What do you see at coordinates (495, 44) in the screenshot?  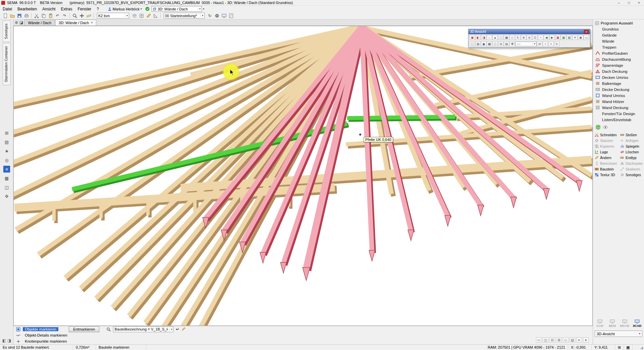 I see `transparent-icon: ◻` at bounding box center [495, 44].